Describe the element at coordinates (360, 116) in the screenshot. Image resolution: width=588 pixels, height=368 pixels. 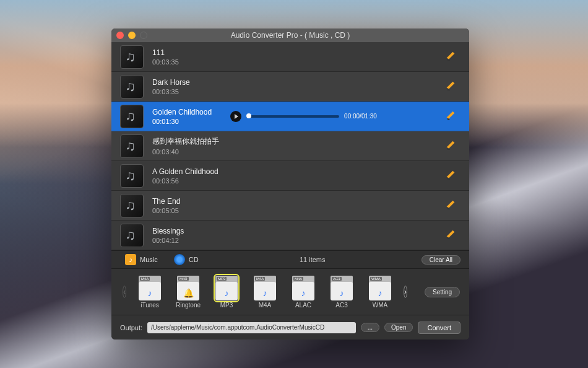
I see `seek-time: 00:00/01:30` at that location.